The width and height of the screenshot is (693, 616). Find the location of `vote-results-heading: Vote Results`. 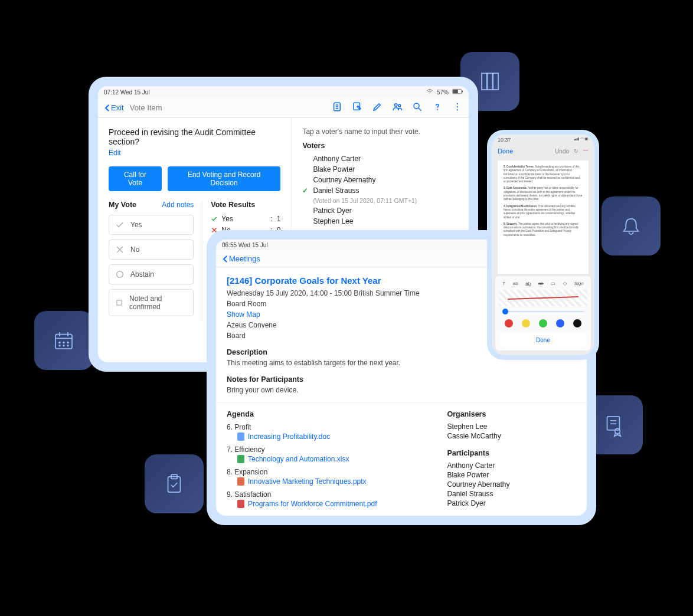

vote-results-heading: Vote Results is located at coordinates (233, 205).